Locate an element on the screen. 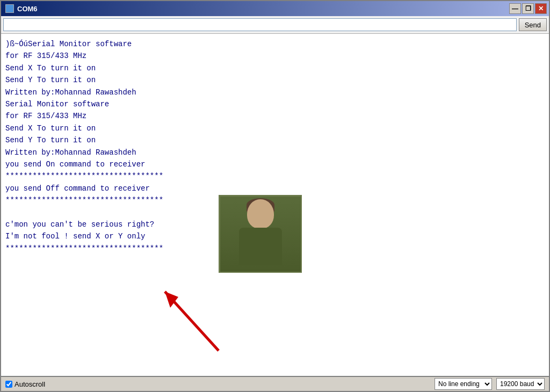 This screenshot has height=392, width=550. title-bar-controls: — ❐ ✕ is located at coordinates (528, 9).